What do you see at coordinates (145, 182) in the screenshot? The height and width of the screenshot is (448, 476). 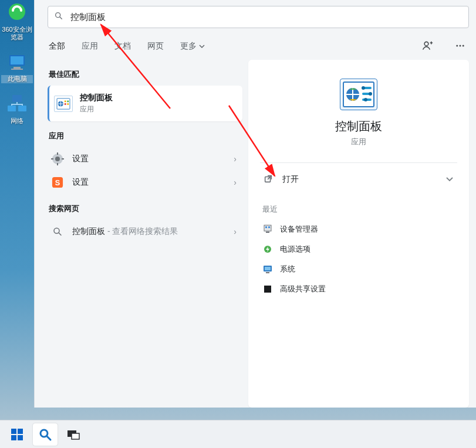 I see `app-result-sogou: S 设置 ›` at bounding box center [145, 182].